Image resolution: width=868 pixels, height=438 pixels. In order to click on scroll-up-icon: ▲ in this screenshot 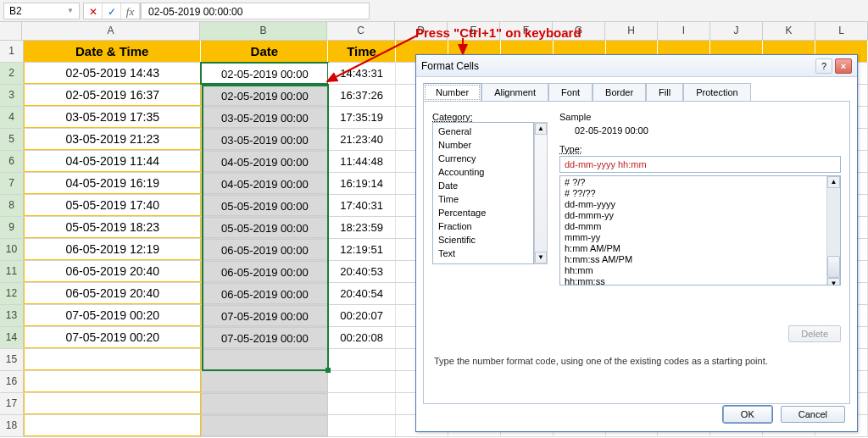, I will do `click(541, 129)`.